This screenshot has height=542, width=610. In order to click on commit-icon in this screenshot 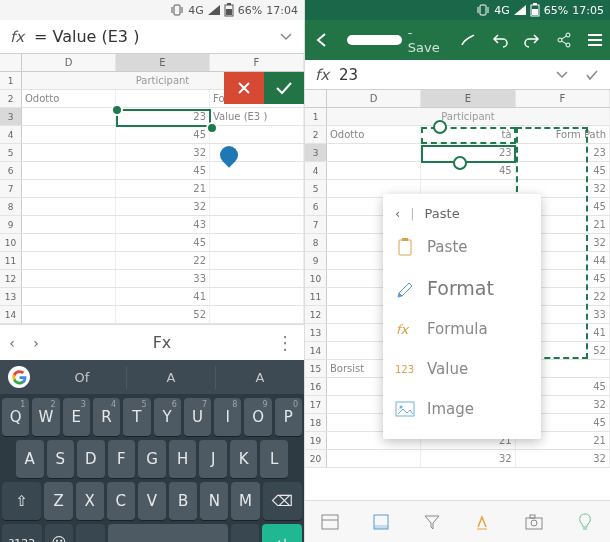, I will do `click(592, 75)`.